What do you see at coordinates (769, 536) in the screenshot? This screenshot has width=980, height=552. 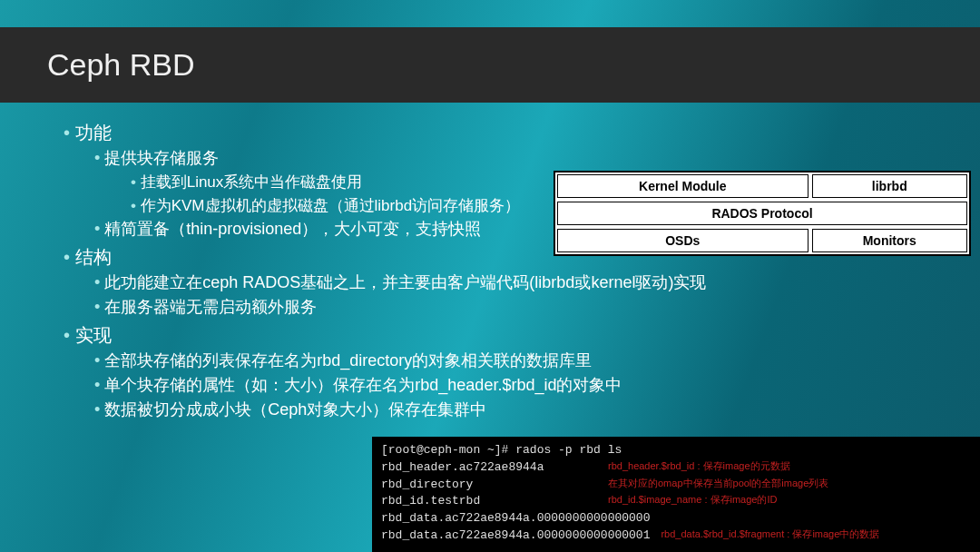 I see `terminal-note-5: rbd_data.$rbd_id.$fragment : 保存image中的数据` at bounding box center [769, 536].